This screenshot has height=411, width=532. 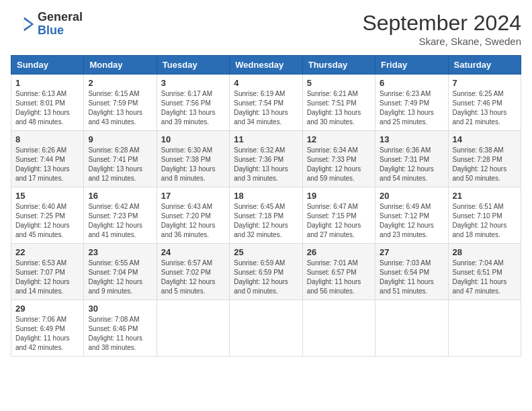 What do you see at coordinates (120, 253) in the screenshot?
I see `day-number: 23` at bounding box center [120, 253].